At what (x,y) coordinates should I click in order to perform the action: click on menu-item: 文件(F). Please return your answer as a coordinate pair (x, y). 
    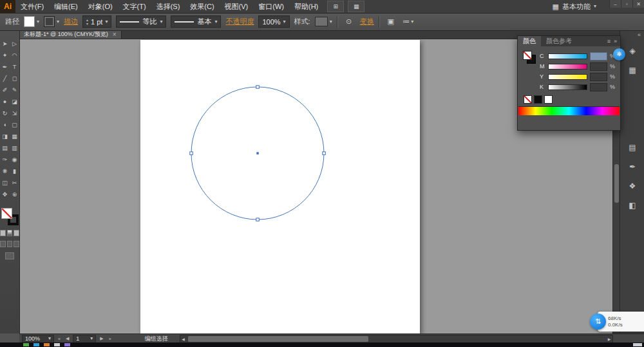
    Looking at the image, I should click on (32, 6).